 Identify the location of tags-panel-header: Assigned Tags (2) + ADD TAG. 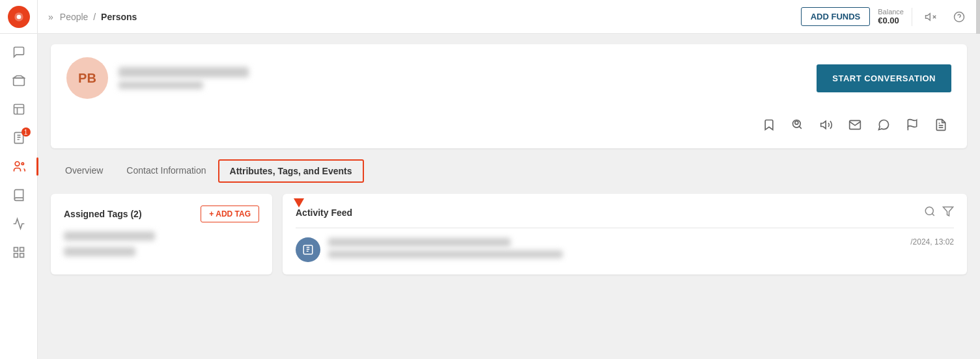
(161, 214).